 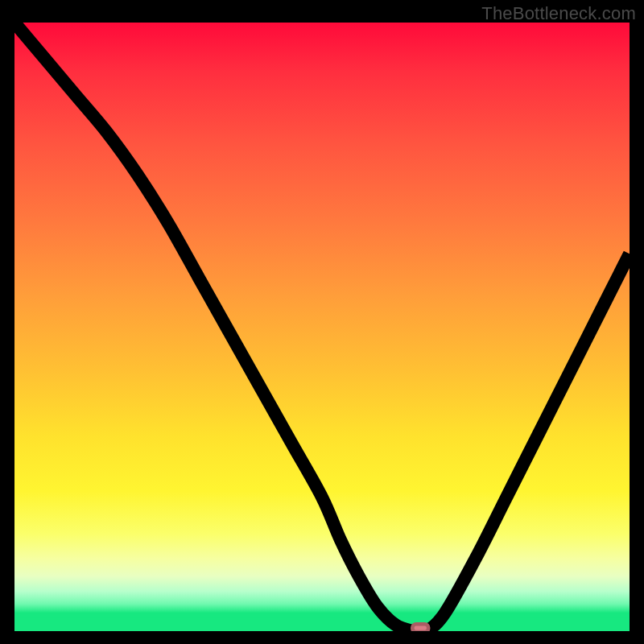 I want to click on watermark-text: TheBottleneck.com, so click(x=559, y=14).